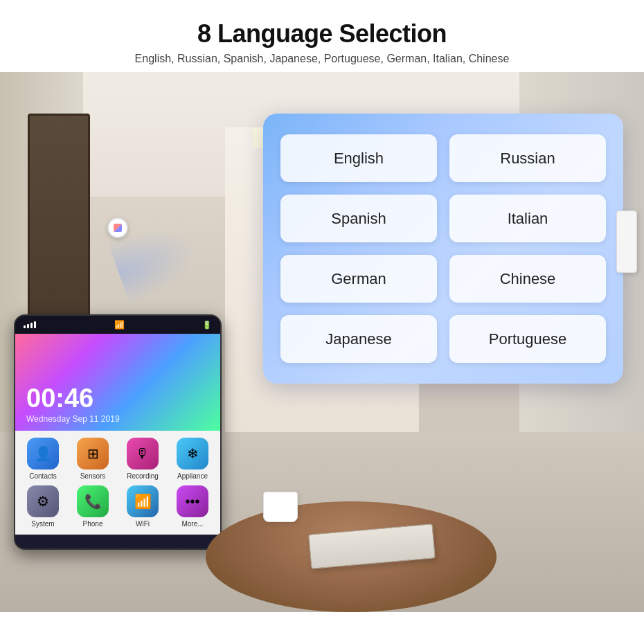 Image resolution: width=644 pixels, height=644 pixels. I want to click on app-icon-contacts: 👤 Contacts, so click(43, 458).